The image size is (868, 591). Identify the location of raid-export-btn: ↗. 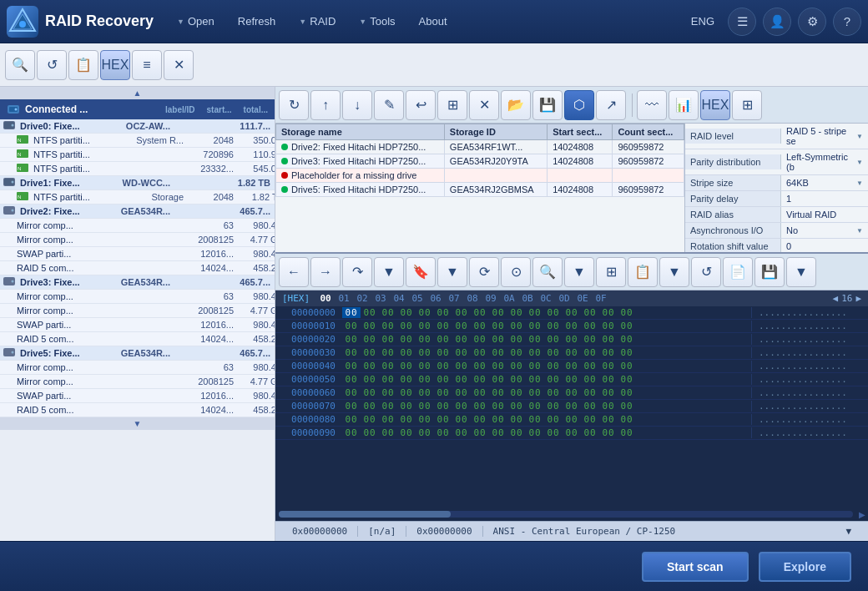
(611, 105).